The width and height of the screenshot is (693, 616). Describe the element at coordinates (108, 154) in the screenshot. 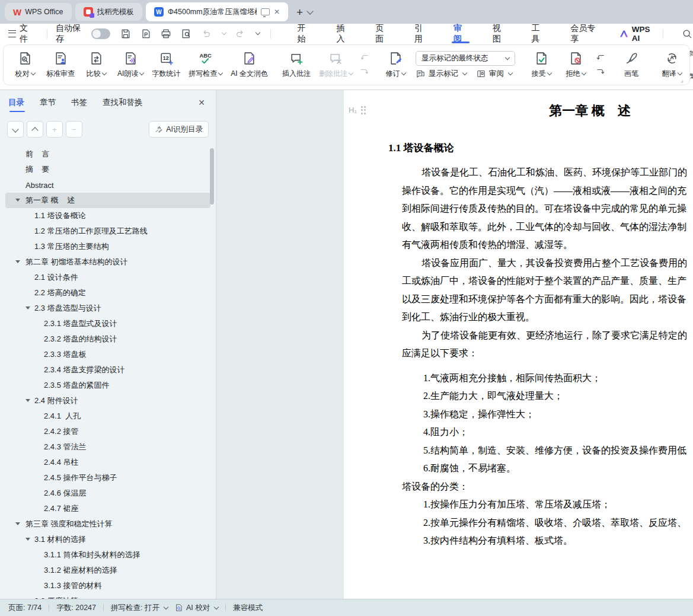

I see `toc-item: 前 言` at that location.